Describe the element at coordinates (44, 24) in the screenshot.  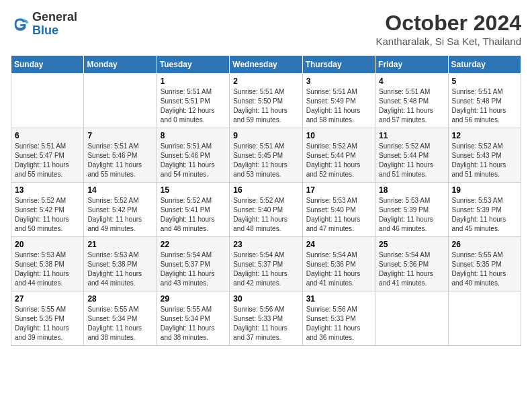
I see `logo: General Blue` at that location.